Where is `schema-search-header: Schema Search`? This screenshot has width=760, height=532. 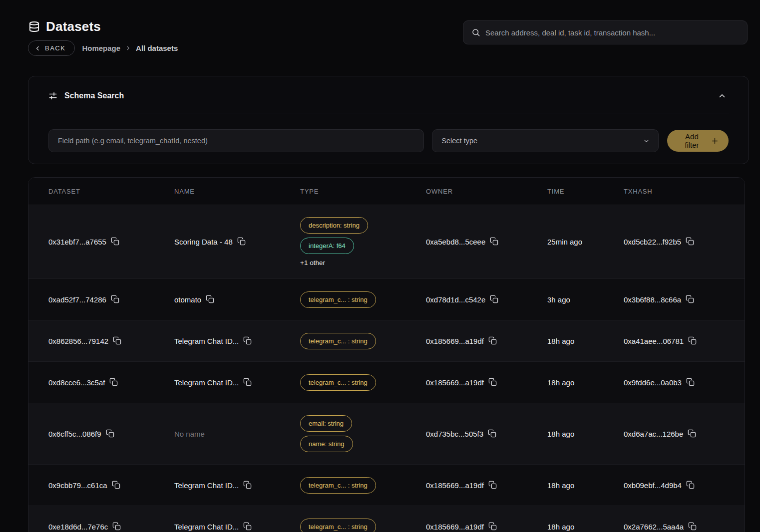 schema-search-header: Schema Search is located at coordinates (388, 90).